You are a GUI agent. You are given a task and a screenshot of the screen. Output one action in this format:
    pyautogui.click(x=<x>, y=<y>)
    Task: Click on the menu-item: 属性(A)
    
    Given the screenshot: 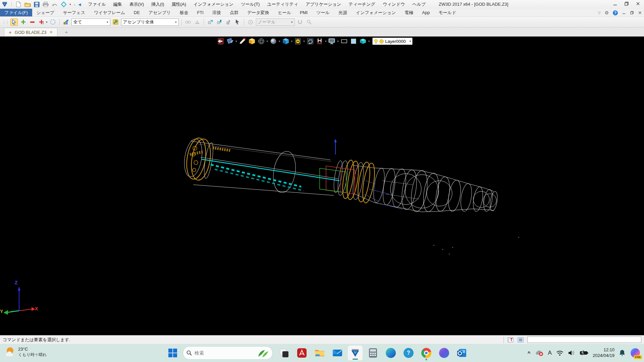 What is the action you would take?
    pyautogui.click(x=178, y=5)
    